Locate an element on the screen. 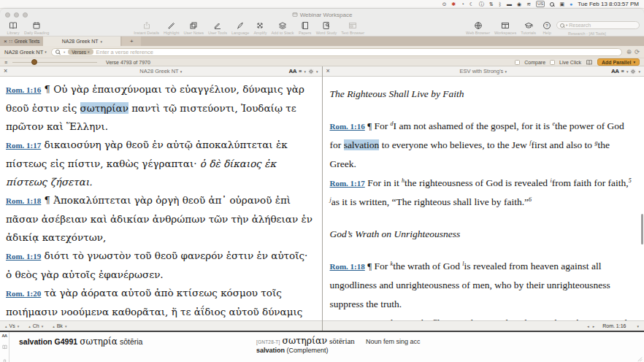 Image resolution: width=644 pixels, height=362 pixels. toolbar-web-browser-button: Web Browser is located at coordinates (478, 28).